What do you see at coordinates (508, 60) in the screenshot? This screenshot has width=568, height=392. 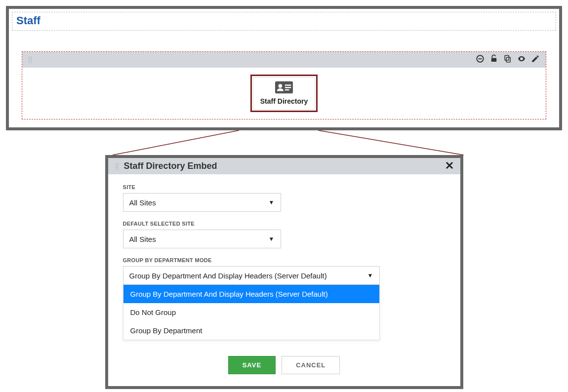 I see `copy-icon` at bounding box center [508, 60].